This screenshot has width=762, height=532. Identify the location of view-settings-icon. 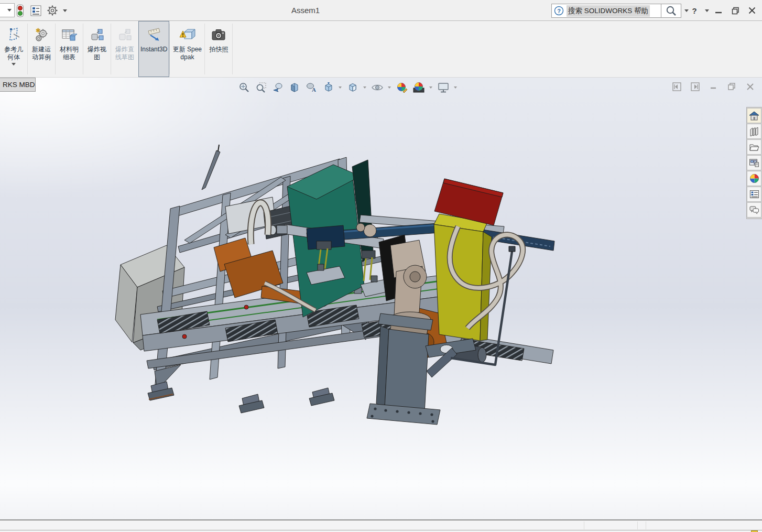
(443, 87).